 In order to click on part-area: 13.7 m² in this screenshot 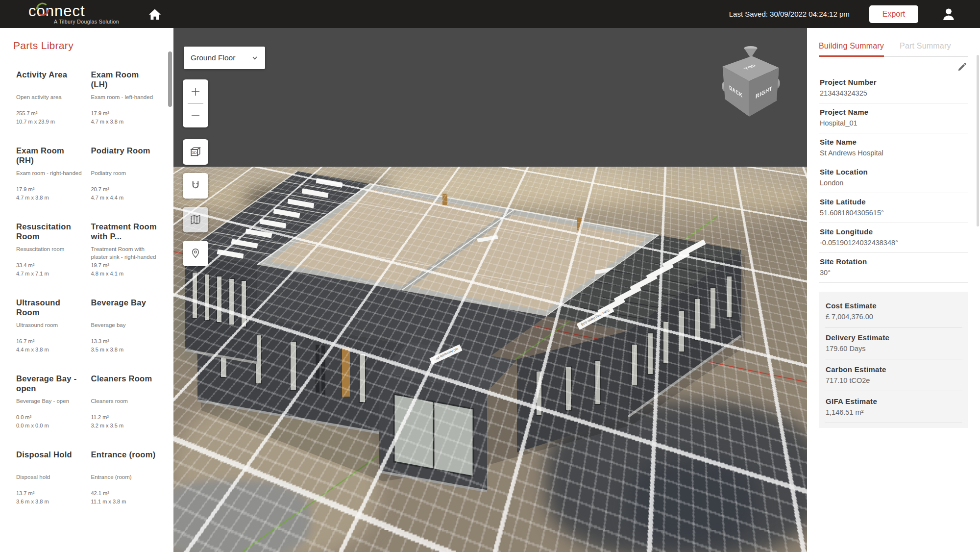, I will do `click(50, 493)`.